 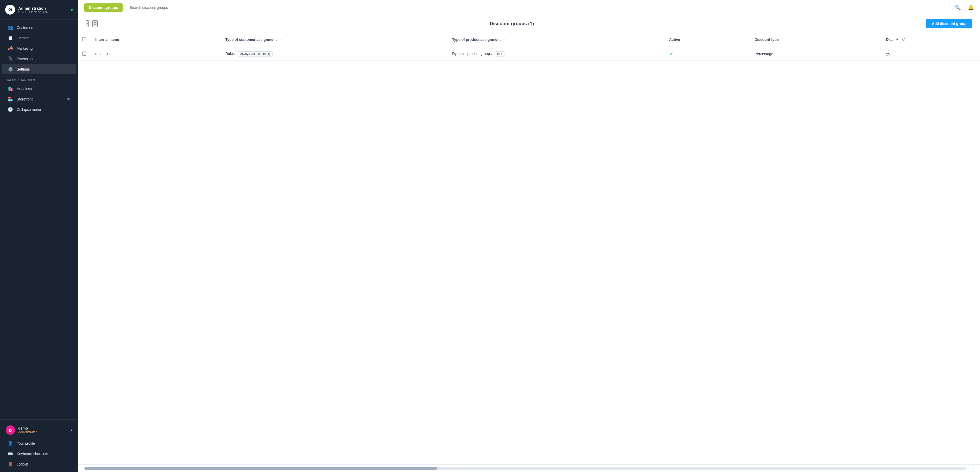 I want to click on app-name: Administration, so click(x=33, y=8).